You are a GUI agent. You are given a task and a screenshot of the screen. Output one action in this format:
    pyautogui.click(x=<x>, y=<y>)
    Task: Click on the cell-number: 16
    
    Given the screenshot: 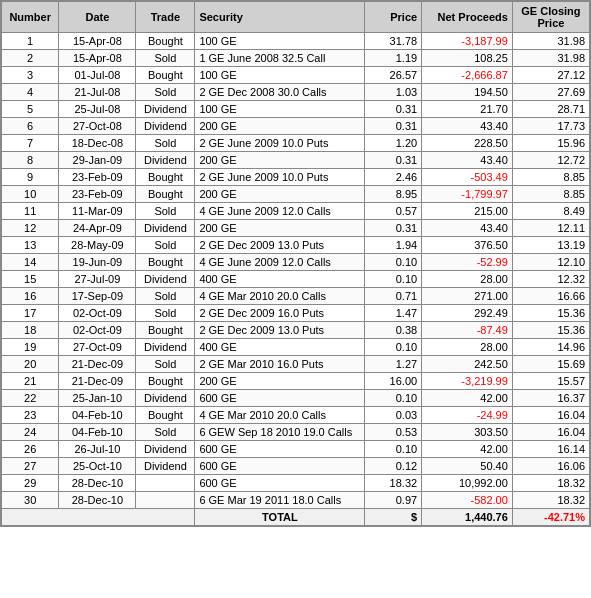 What is the action you would take?
    pyautogui.click(x=30, y=296)
    